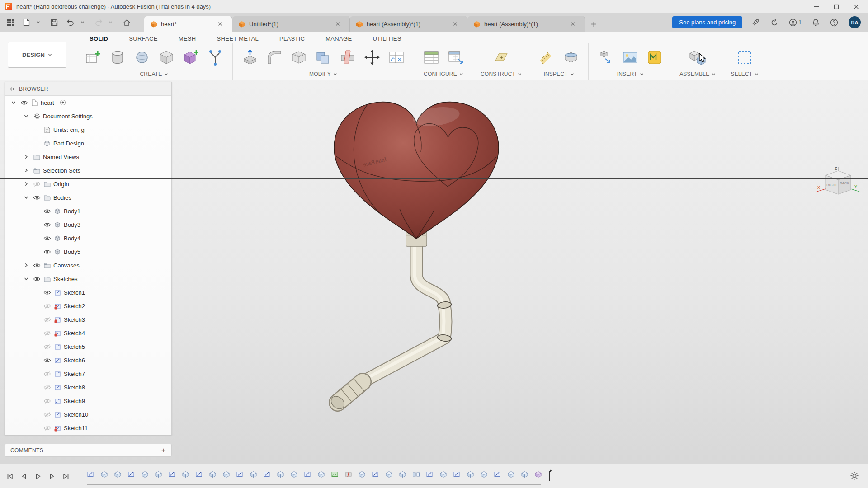 The width and height of the screenshot is (868, 488). I want to click on help-icon, so click(834, 23).